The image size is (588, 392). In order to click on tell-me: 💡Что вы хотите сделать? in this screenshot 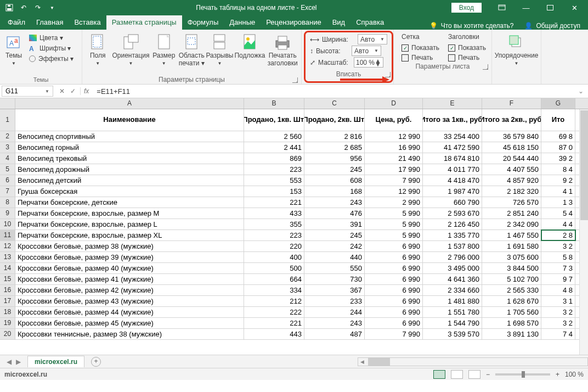, I will do `click(472, 26)`.